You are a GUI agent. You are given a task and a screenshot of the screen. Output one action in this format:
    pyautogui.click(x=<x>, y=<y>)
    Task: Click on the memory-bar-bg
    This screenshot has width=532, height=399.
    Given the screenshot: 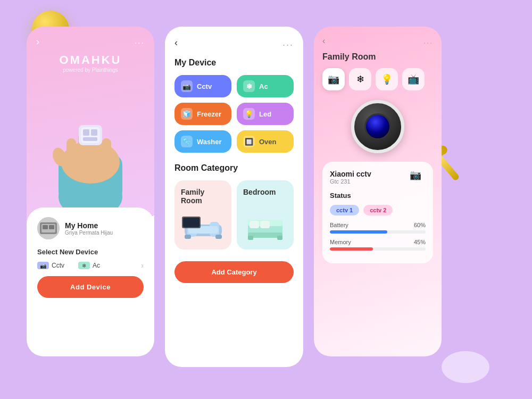 What is the action you would take?
    pyautogui.click(x=378, y=249)
    